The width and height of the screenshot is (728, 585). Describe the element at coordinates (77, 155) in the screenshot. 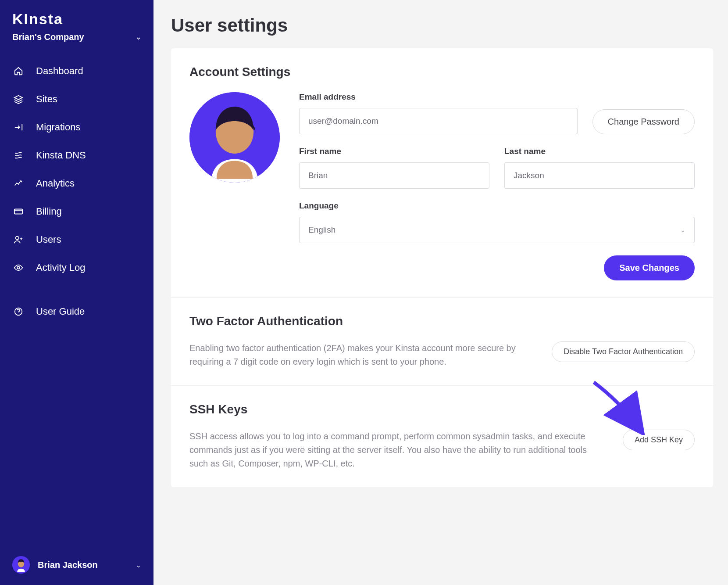

I see `sidebar-item-dns: Kinsta DNS` at that location.